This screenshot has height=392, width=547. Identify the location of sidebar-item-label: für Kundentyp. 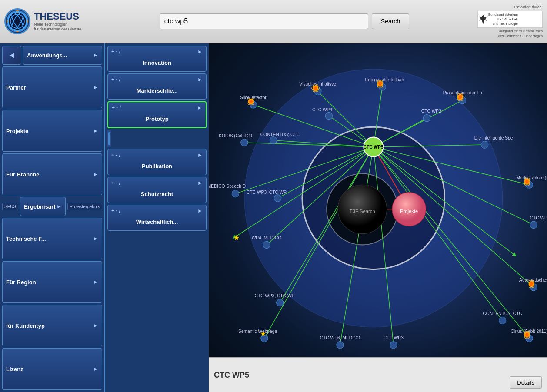
(25, 326).